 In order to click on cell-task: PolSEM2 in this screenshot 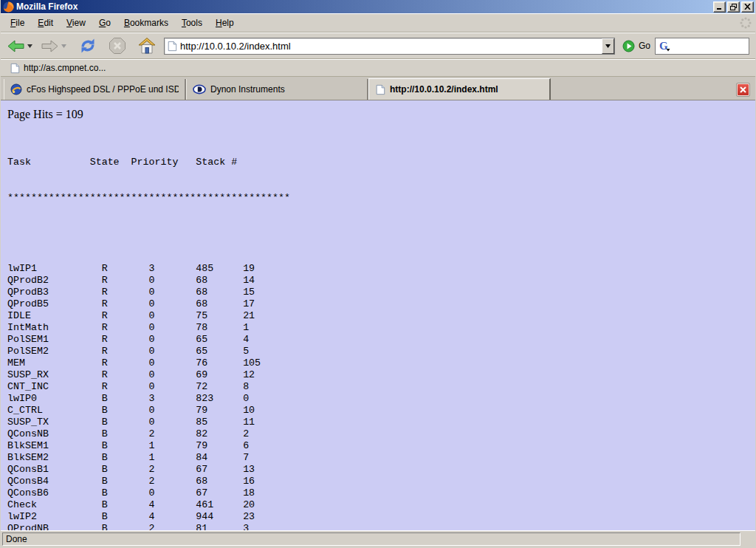, I will do `click(55, 352)`.